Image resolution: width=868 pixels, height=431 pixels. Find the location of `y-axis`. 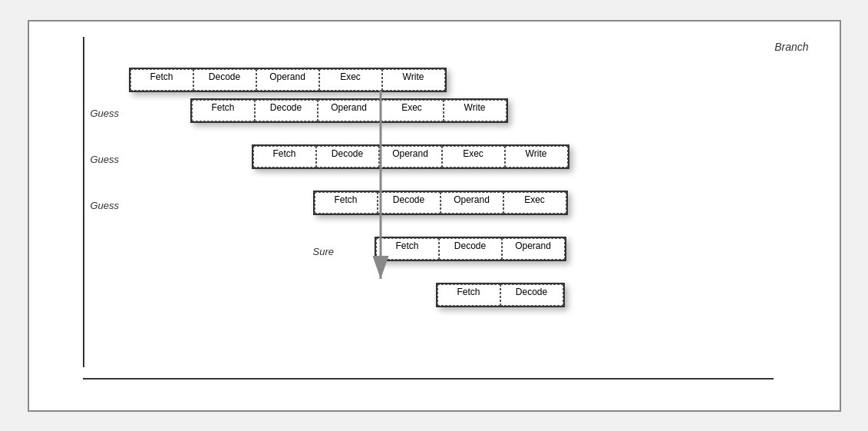

y-axis is located at coordinates (84, 202).